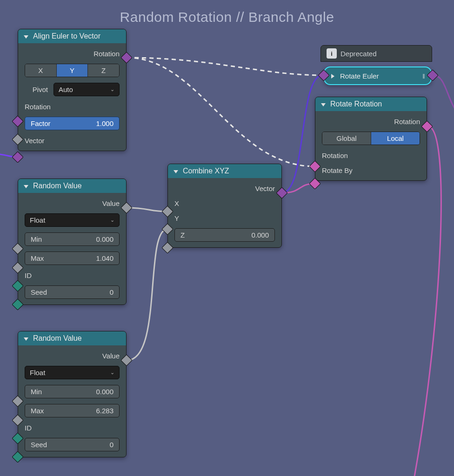  Describe the element at coordinates (103, 71) in the screenshot. I see `axis-z: Z` at that location.